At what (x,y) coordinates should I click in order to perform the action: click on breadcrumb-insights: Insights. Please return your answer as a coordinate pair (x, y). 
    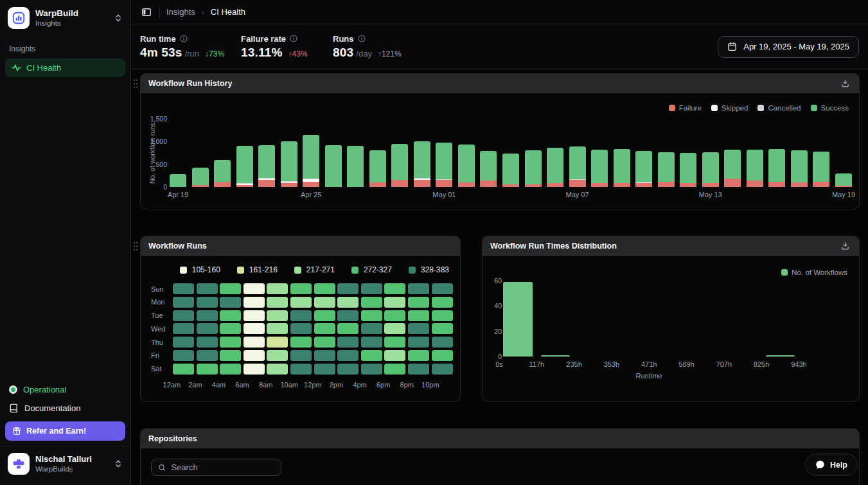
    Looking at the image, I should click on (181, 12).